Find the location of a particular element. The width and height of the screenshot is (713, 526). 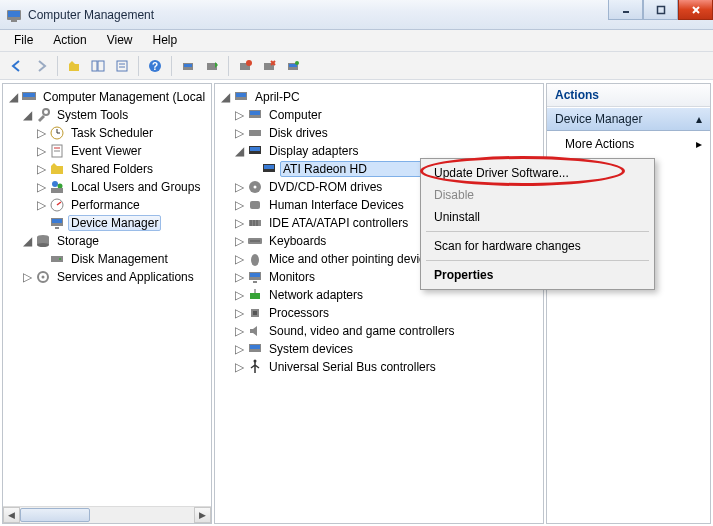

tree-item-local-users: ▷ Local Users and Groups is located at coordinates (108, 187).